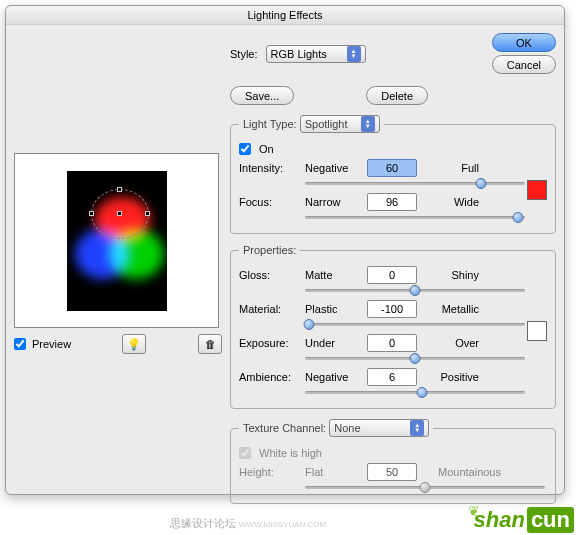 The image size is (580, 535). Describe the element at coordinates (270, 124) in the screenshot. I see `light-type-label: Light Type:` at that location.